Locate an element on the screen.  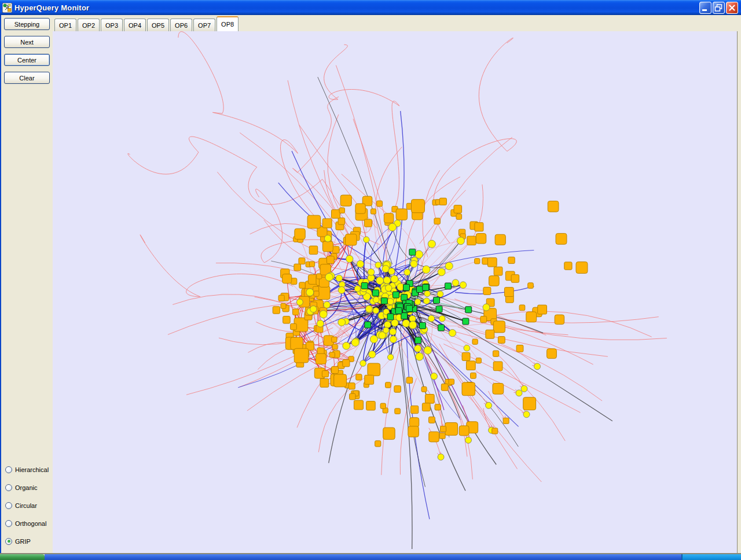
next-button: Next is located at coordinates (27, 42).